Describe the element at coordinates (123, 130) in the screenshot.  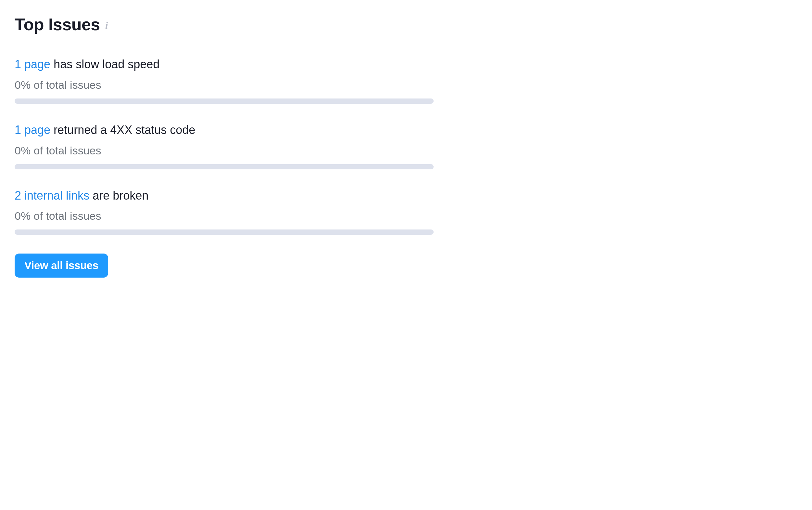
I see `issue-description: returned a 4XX status code` at that location.